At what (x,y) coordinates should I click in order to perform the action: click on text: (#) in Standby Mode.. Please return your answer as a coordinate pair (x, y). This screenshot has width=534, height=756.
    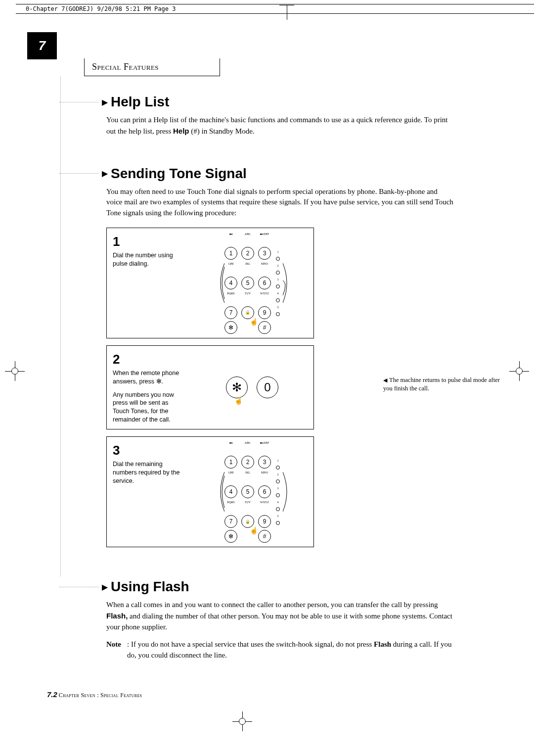
    Looking at the image, I should click on (222, 131).